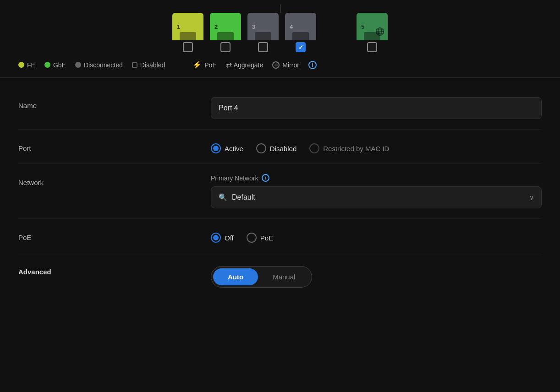  Describe the element at coordinates (301, 47) in the screenshot. I see `port-4-checkbox` at that location.